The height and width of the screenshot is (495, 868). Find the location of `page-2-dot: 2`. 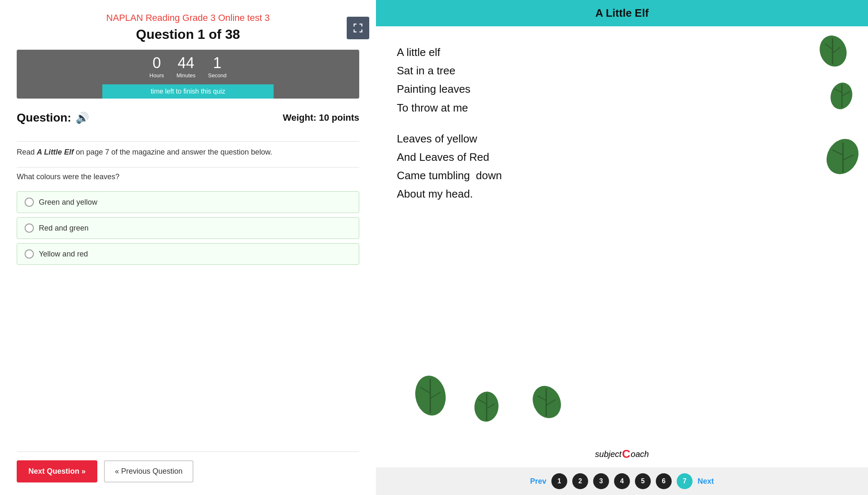

page-2-dot: 2 is located at coordinates (580, 481).